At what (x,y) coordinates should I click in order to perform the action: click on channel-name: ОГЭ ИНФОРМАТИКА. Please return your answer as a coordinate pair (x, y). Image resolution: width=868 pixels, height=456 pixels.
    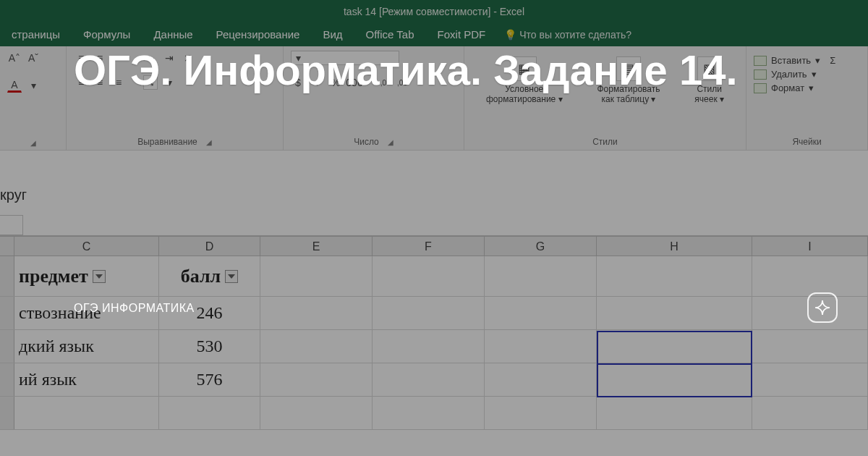
    Looking at the image, I should click on (135, 308).